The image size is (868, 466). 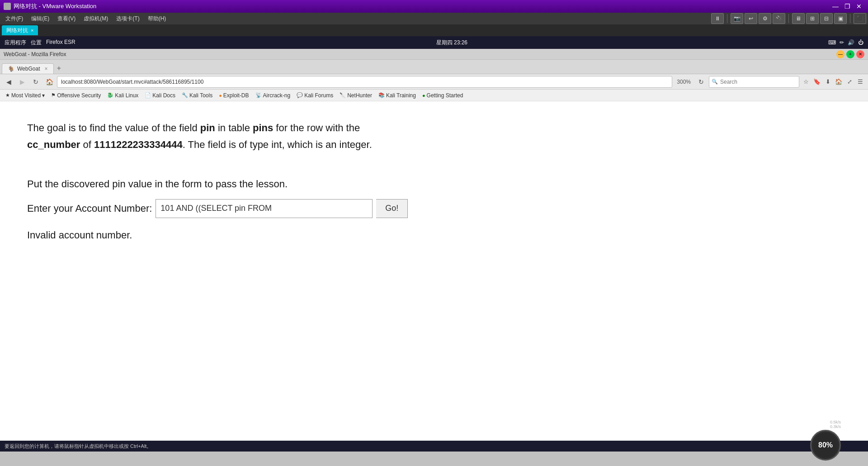 I want to click on os-statusbar: 要返回到您的计算机，请将鼠标指针从虚拟机中移出或按 Ctrl+Alt。, so click(x=434, y=446).